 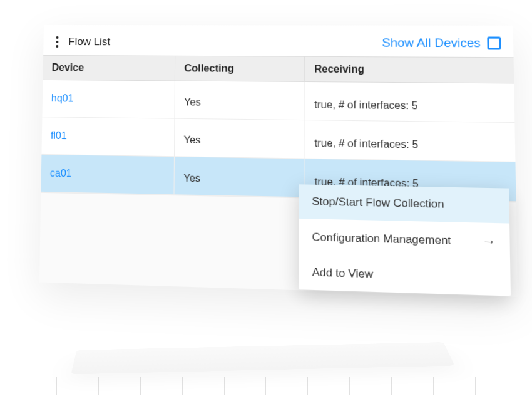 I want to click on show-all-devices-toggle: Show All Devices, so click(x=441, y=43).